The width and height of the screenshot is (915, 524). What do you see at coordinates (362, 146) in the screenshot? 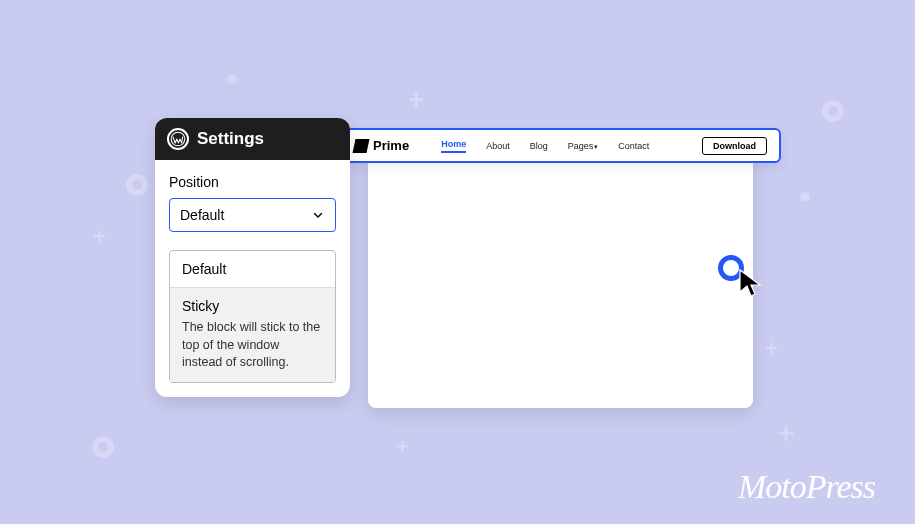
I see `brand-logo-icon` at bounding box center [362, 146].